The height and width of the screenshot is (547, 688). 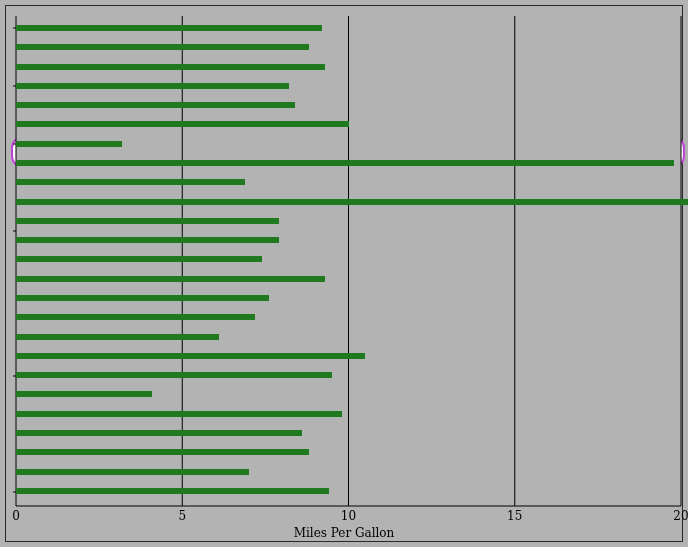 What do you see at coordinates (514, 516) in the screenshot?
I see `x-tick-label: 15` at bounding box center [514, 516].